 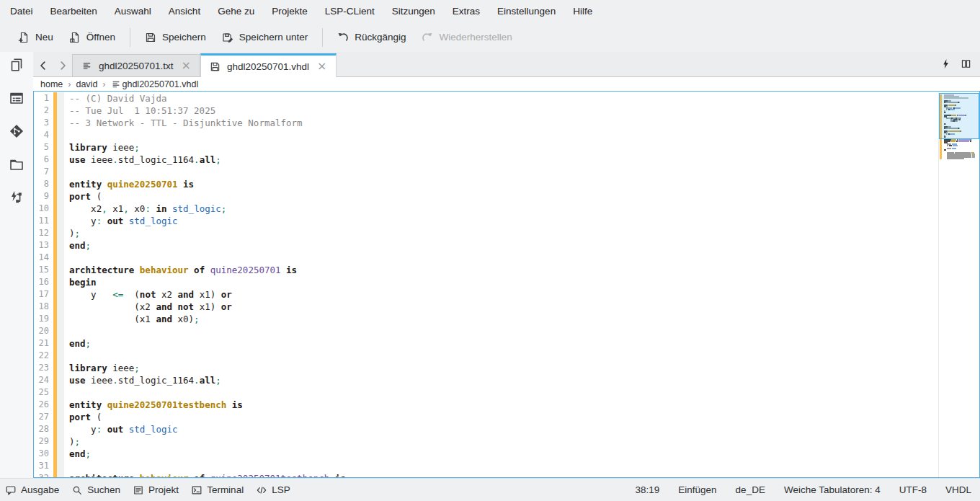 I want to click on sidebar-tool-git, so click(x=17, y=131).